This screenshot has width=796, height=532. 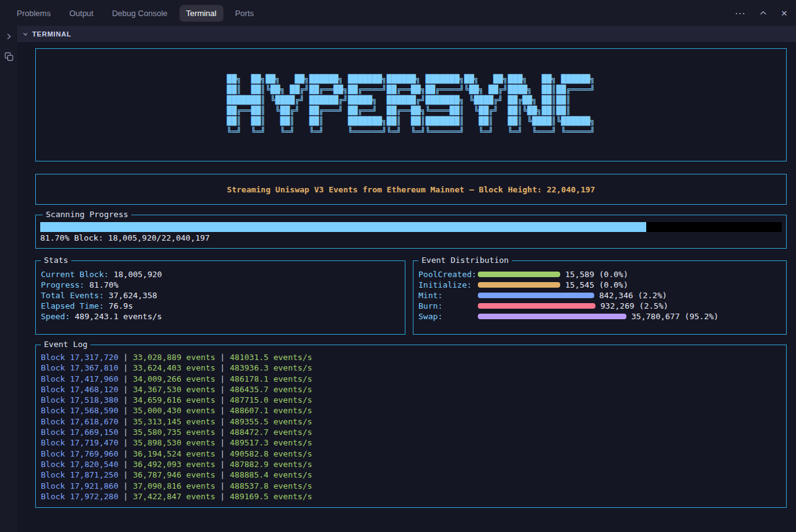 I want to click on log-rate: 486435.7 events/s, so click(x=271, y=390).